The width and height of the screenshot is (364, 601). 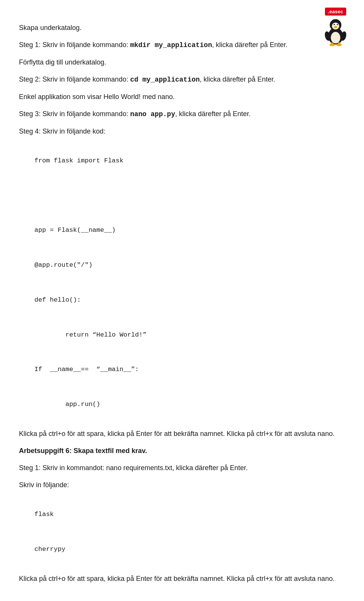 What do you see at coordinates (44, 514) in the screenshot?
I see `req-line-1: flask` at bounding box center [44, 514].